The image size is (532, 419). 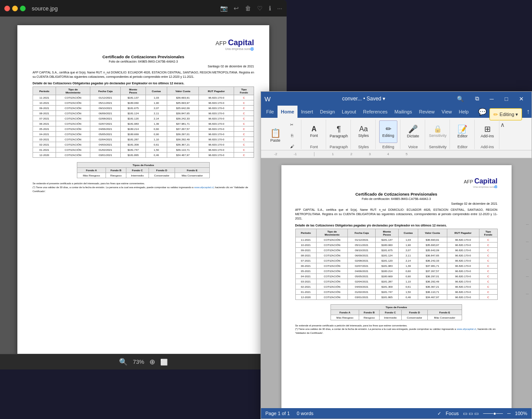 I want to click on editor-icon: 📝, so click(x=463, y=129).